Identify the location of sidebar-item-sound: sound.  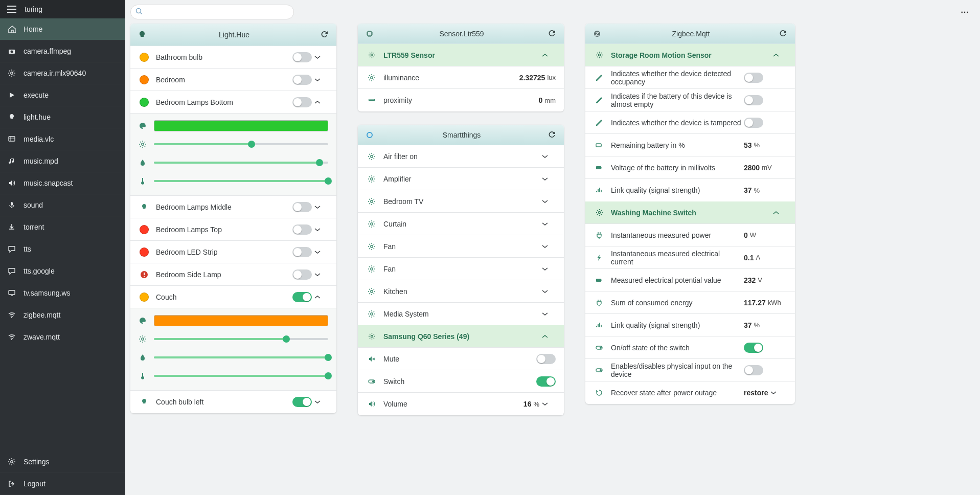
(62, 206).